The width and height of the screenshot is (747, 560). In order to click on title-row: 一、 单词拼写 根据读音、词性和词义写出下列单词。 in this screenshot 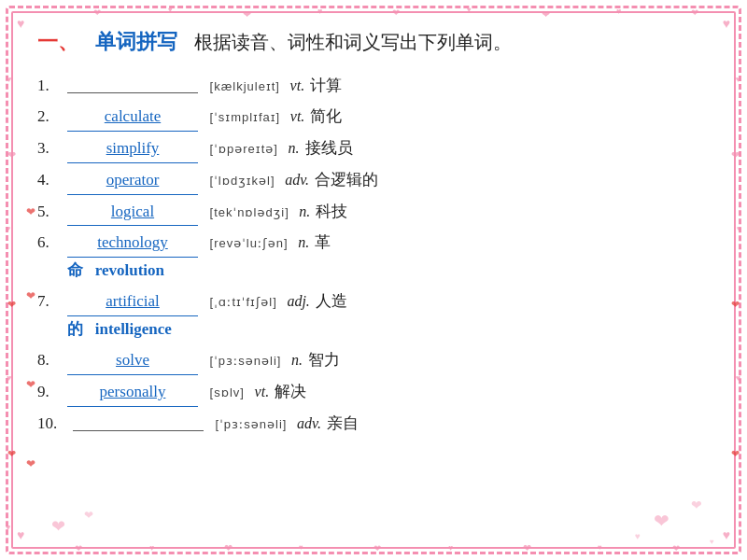, I will do `click(374, 42)`.